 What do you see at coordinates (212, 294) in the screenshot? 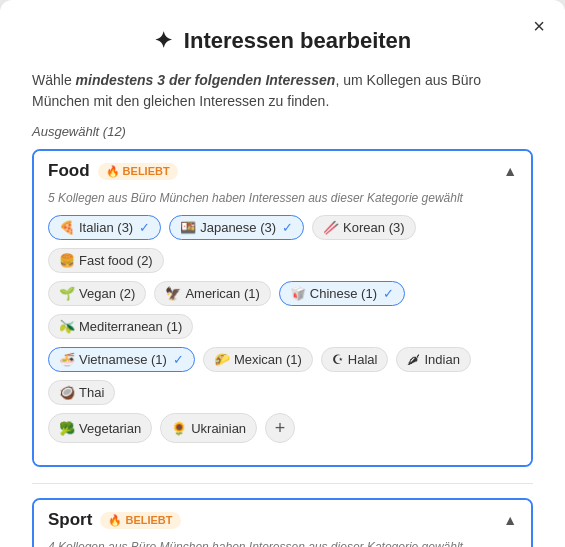
I see `tag-food-1-1: 🦅American (1)` at bounding box center [212, 294].